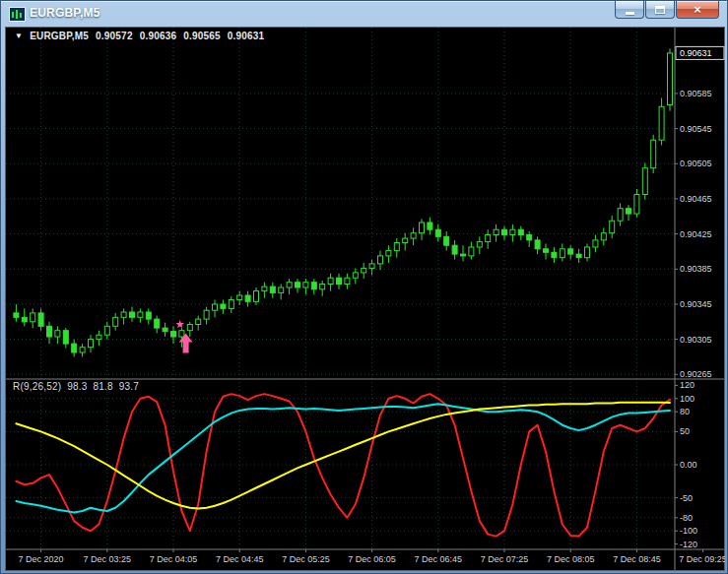 This screenshot has width=728, height=574. What do you see at coordinates (695, 53) in the screenshot?
I see `svg-text: 0.90631` at bounding box center [695, 53].